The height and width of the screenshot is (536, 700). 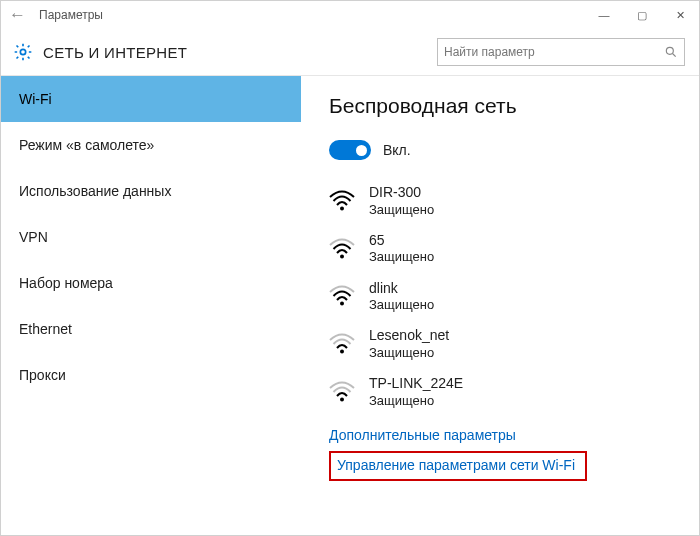 What do you see at coordinates (151, 191) in the screenshot?
I see `sidebar-item-data-usage: Использование данных` at bounding box center [151, 191].